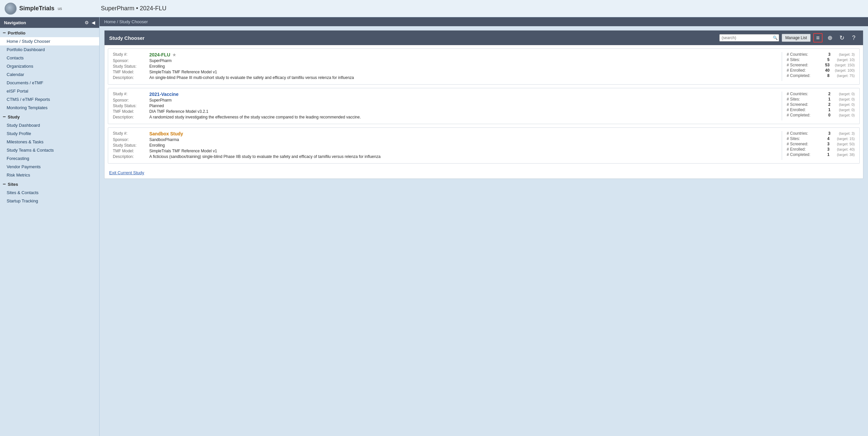 The width and height of the screenshot is (868, 436). Describe the element at coordinates (37, 8) in the screenshot. I see `app-name: SimpleTrials` at that location.